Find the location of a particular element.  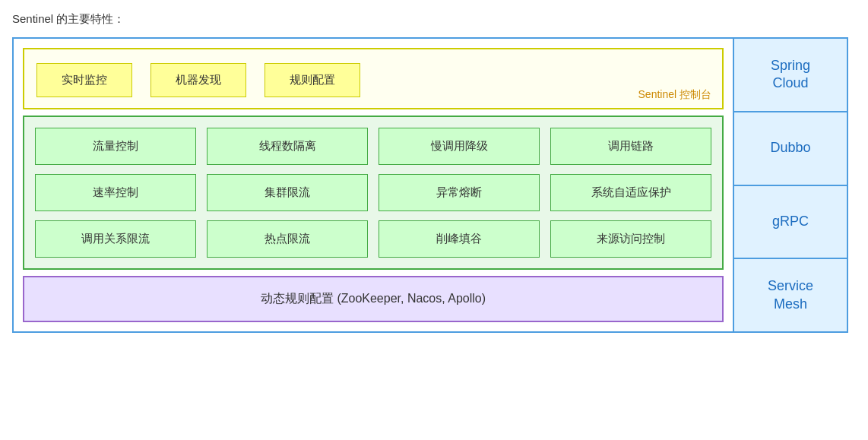

right-panel: SpringCloud Dubbo gRPC ServiceMesh is located at coordinates (790, 185).